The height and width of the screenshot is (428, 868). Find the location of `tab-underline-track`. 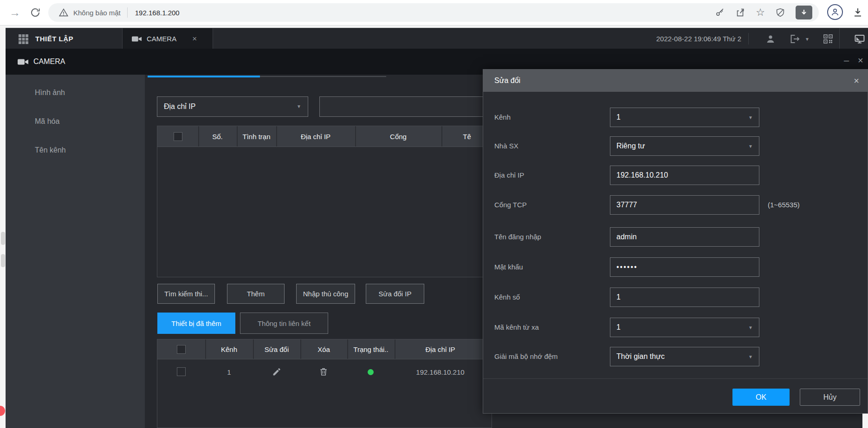

tab-underline-track is located at coordinates (323, 77).